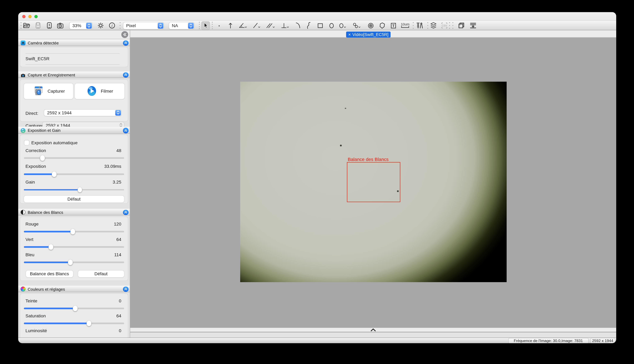  I want to click on scale-bar-button: 10um, so click(405, 26).